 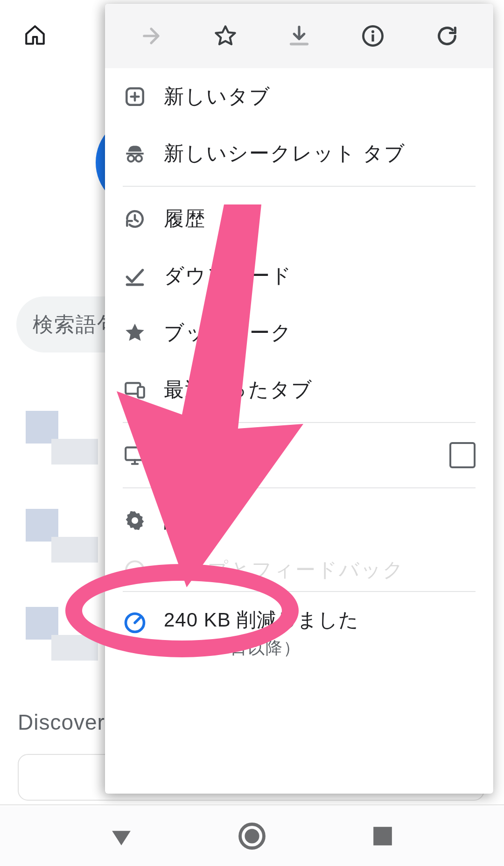 I want to click on menu-label: ブックマーク, so click(x=320, y=333).